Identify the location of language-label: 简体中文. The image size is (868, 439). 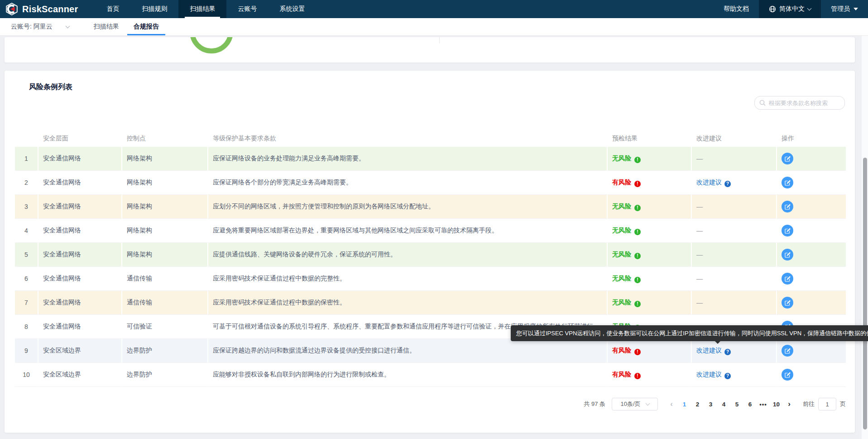
(792, 9).